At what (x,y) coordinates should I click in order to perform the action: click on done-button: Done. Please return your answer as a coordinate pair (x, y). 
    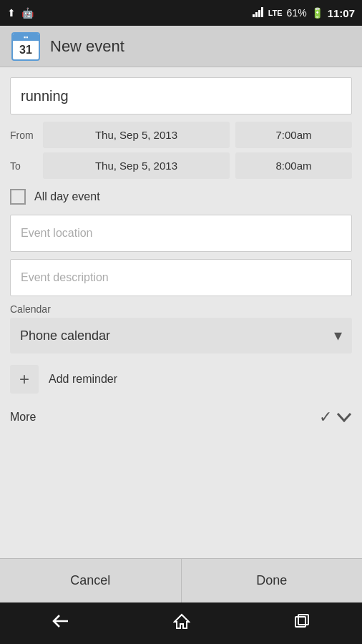
    Looking at the image, I should click on (272, 581).